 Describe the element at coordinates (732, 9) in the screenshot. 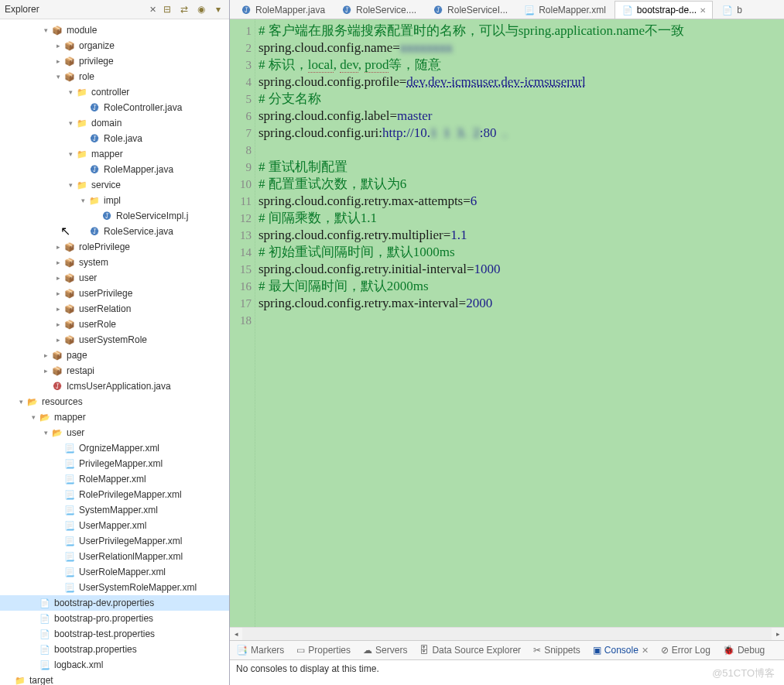

I see `editor-tab: 📄b` at that location.